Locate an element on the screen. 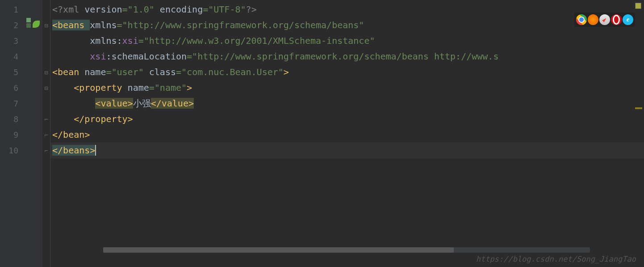 This screenshot has width=644, height=267. opera-icon is located at coordinates (616, 20).